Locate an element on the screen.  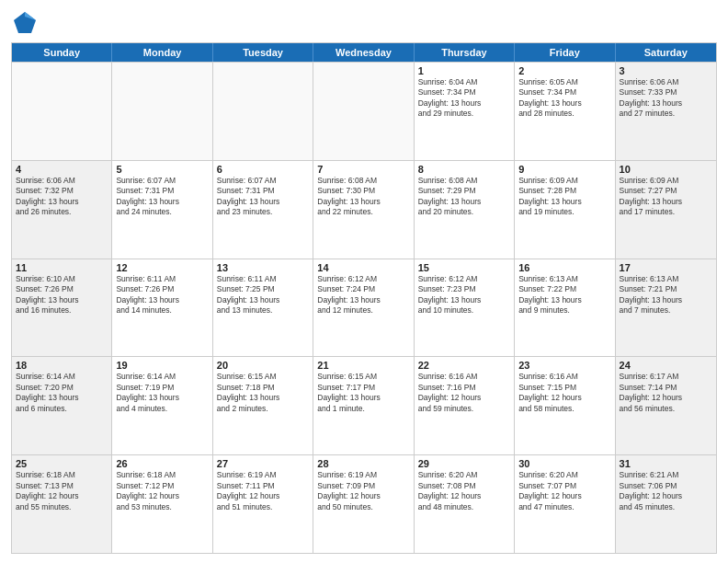
day-number: 23 is located at coordinates (564, 365).